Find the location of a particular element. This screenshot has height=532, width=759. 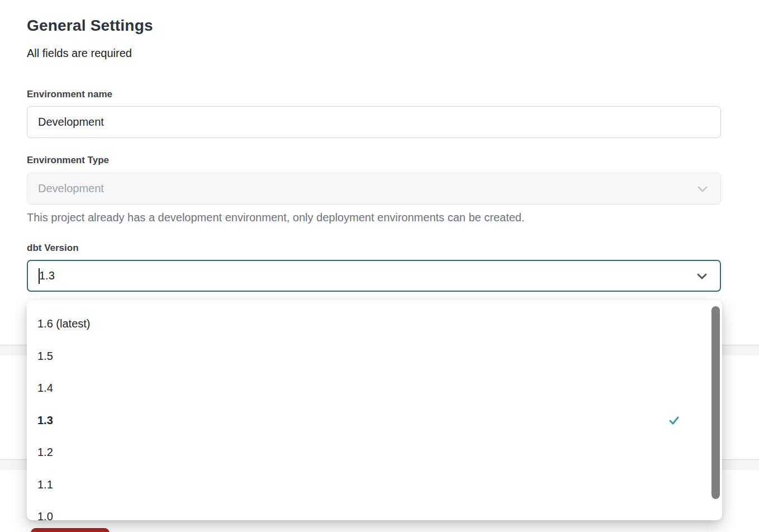

environment-type-value: Development is located at coordinates (71, 189).